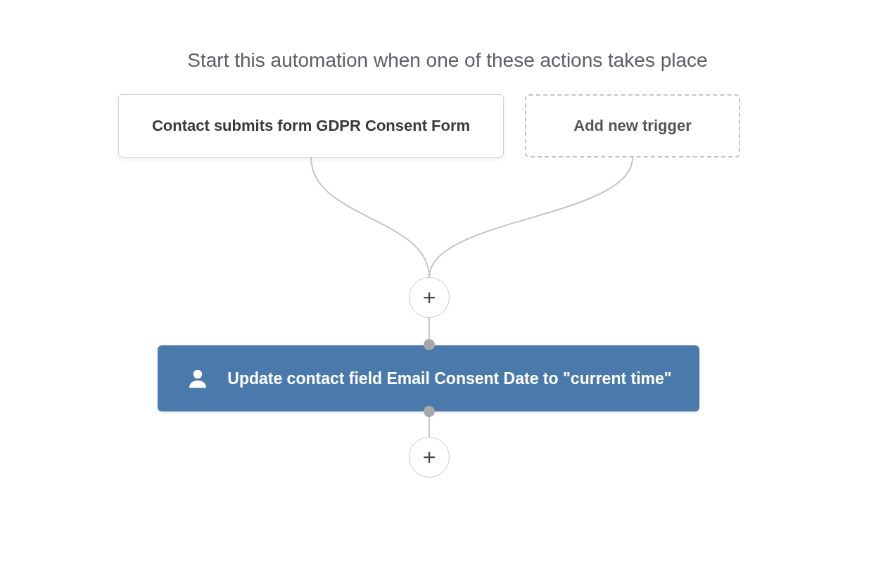 The height and width of the screenshot is (588, 895). What do you see at coordinates (429, 298) in the screenshot?
I see `add-step-button-top: +` at bounding box center [429, 298].